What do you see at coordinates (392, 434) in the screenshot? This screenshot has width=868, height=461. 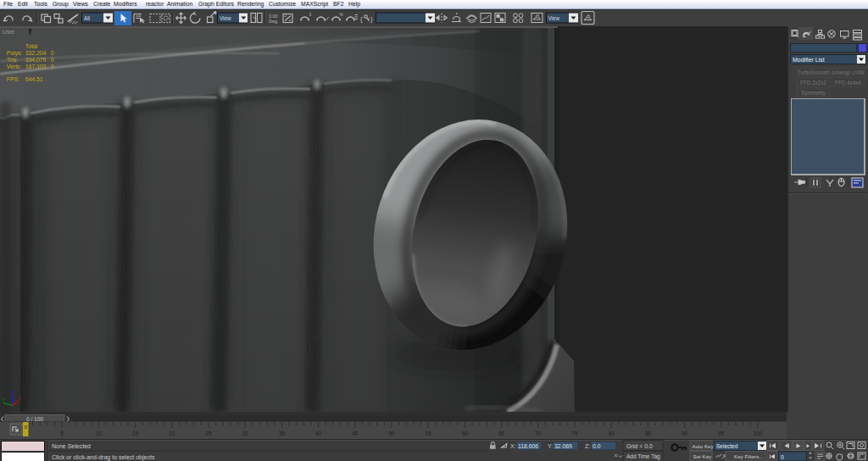 I see `svg-text: 50` at bounding box center [392, 434].